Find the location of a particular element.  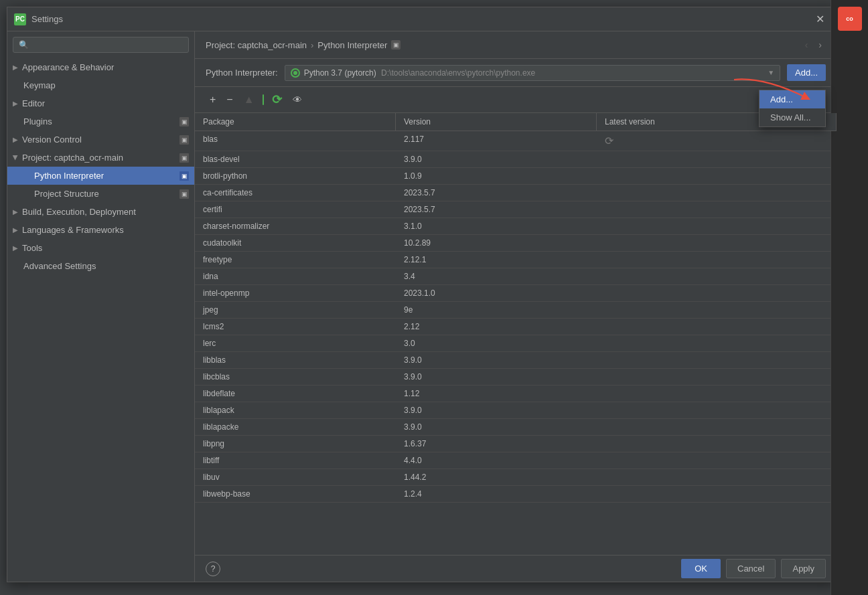

table-row: blas-devel 3.9.0 is located at coordinates (516, 159).